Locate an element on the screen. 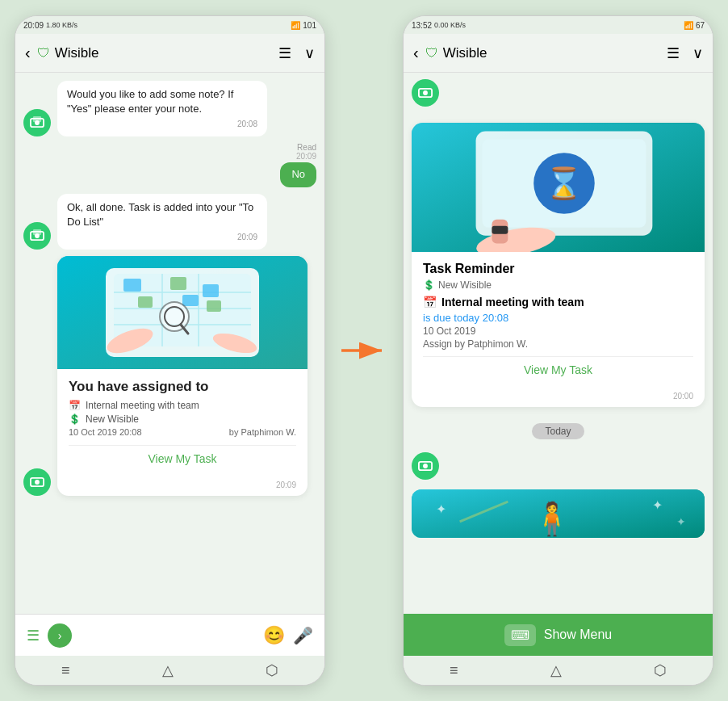  signal-right: 0.00 KB/s is located at coordinates (450, 25).